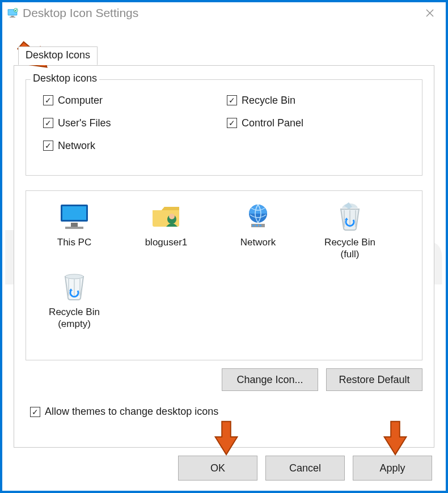  I want to click on checkbox-label: Allow themes to change desktop icons, so click(132, 411).